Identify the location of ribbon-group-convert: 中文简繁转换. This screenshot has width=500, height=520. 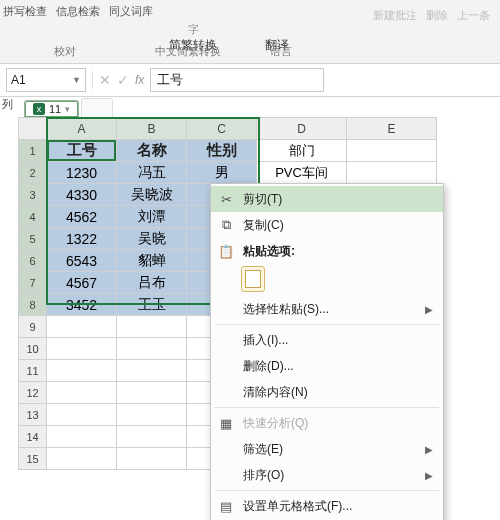
(188, 52).